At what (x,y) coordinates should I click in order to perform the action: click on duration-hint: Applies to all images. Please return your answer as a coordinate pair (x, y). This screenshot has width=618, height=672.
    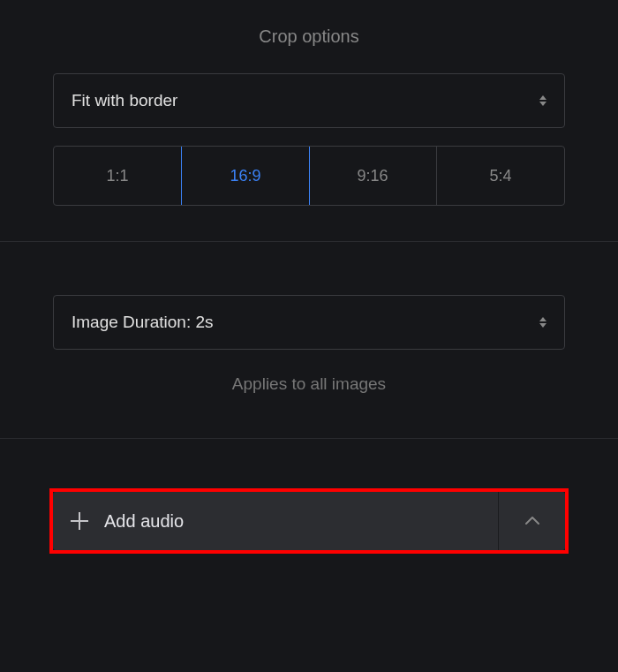
    Looking at the image, I should click on (309, 384).